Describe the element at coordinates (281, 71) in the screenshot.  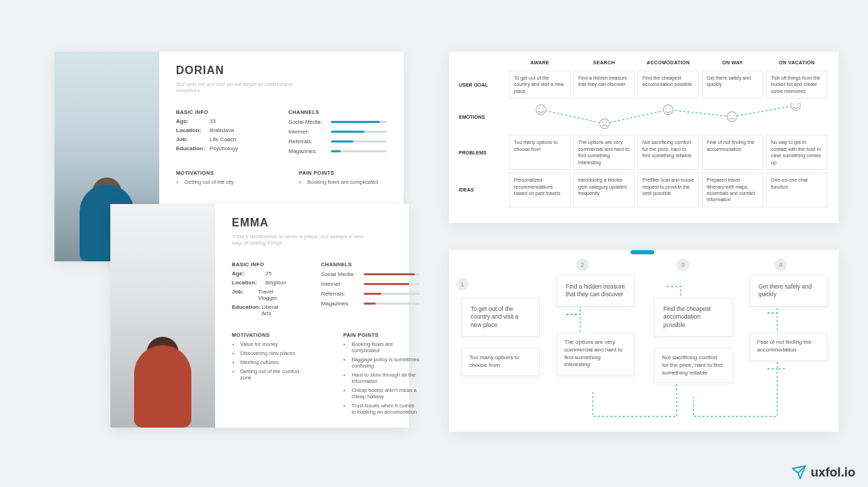
I see `persona-name: DORIAN` at that location.